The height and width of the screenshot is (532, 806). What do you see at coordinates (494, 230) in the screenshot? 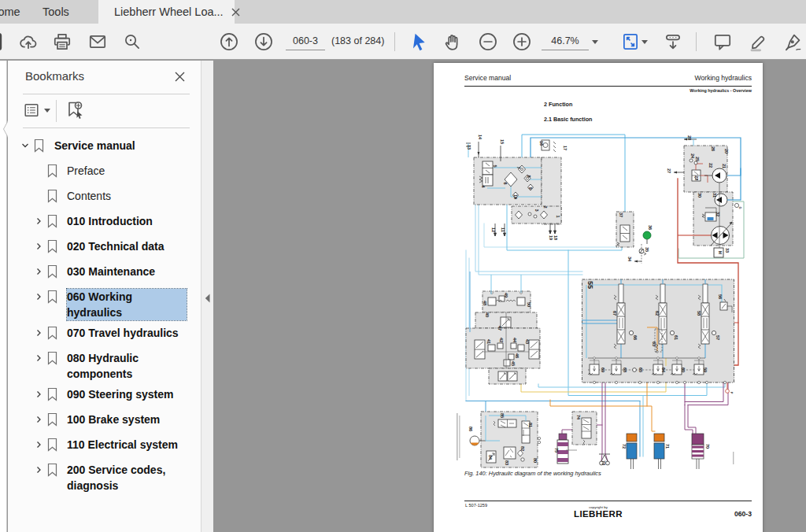
I see `diagram-label: 12` at bounding box center [494, 230].